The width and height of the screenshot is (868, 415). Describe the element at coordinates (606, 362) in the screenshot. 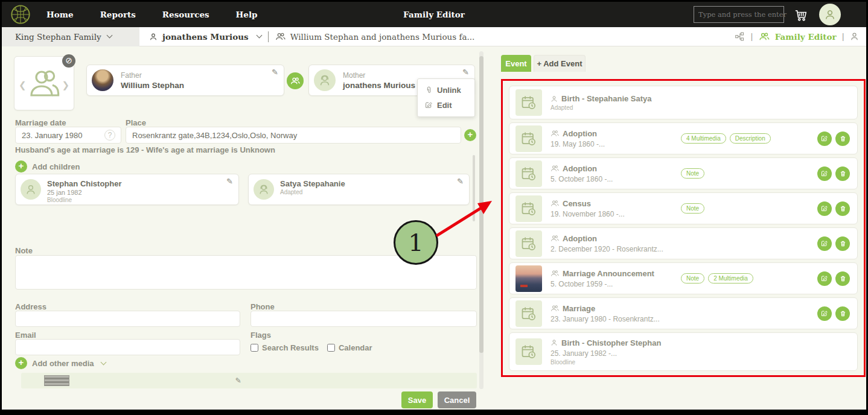

I see `event-tag: Bloodline` at that location.